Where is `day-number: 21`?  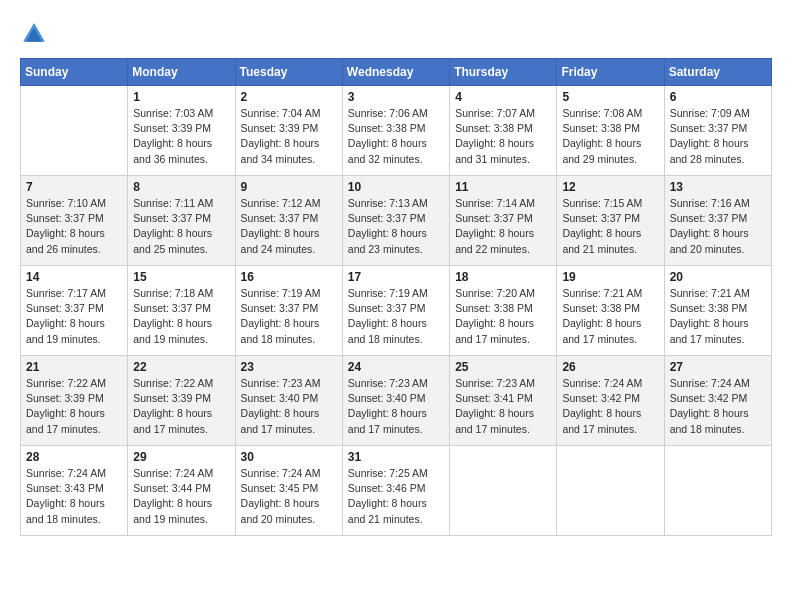 day-number: 21 is located at coordinates (74, 367).